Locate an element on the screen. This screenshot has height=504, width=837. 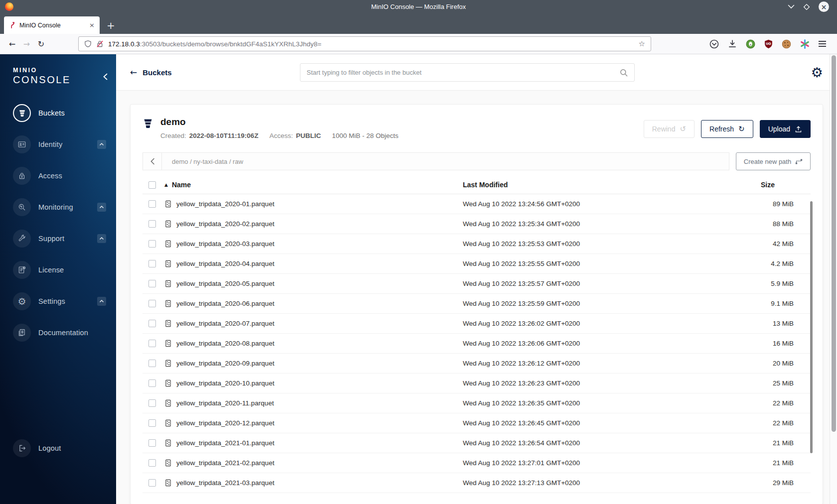
object-name: yellow_tripdata_2020-04.parquet is located at coordinates (225, 264).